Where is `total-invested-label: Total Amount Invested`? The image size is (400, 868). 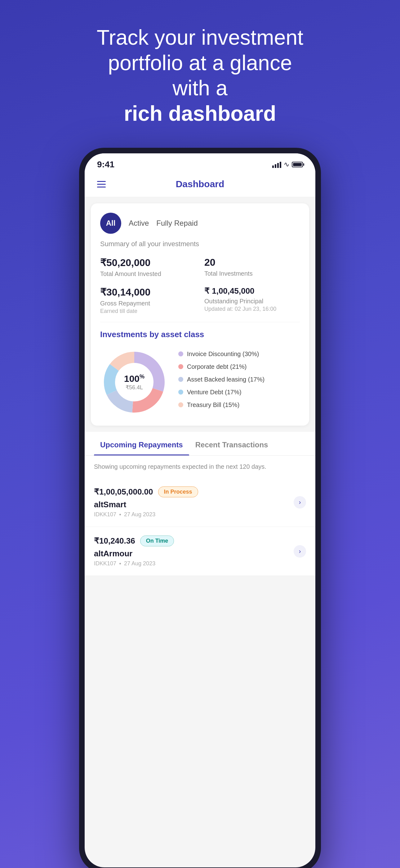
total-invested-label: Total Amount Invested is located at coordinates (148, 274).